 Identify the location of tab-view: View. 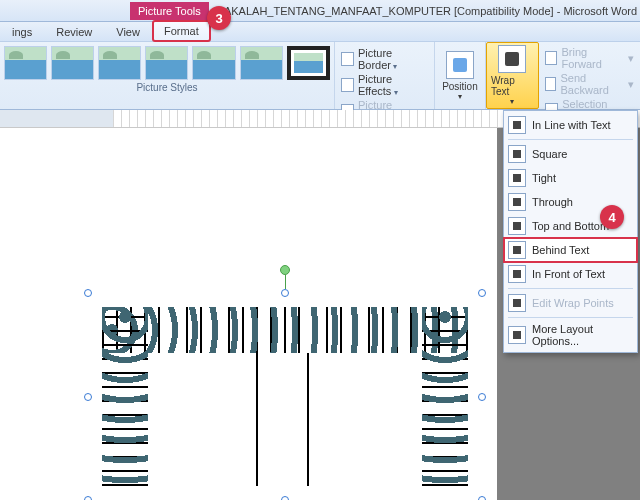
(128, 32).